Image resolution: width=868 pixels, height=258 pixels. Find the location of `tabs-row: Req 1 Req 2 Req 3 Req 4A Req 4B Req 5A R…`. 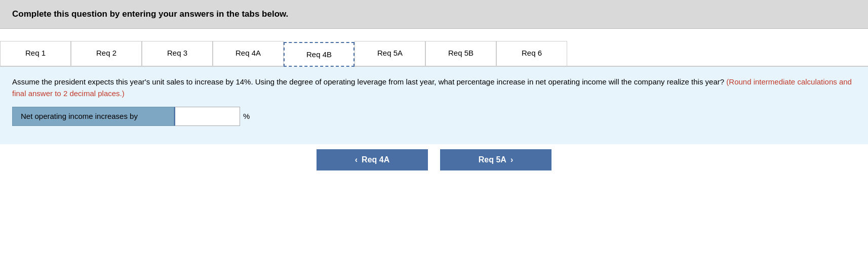

tabs-row: Req 1 Req 2 Req 3 Req 4A Req 4B Req 5A R… is located at coordinates (434, 54).